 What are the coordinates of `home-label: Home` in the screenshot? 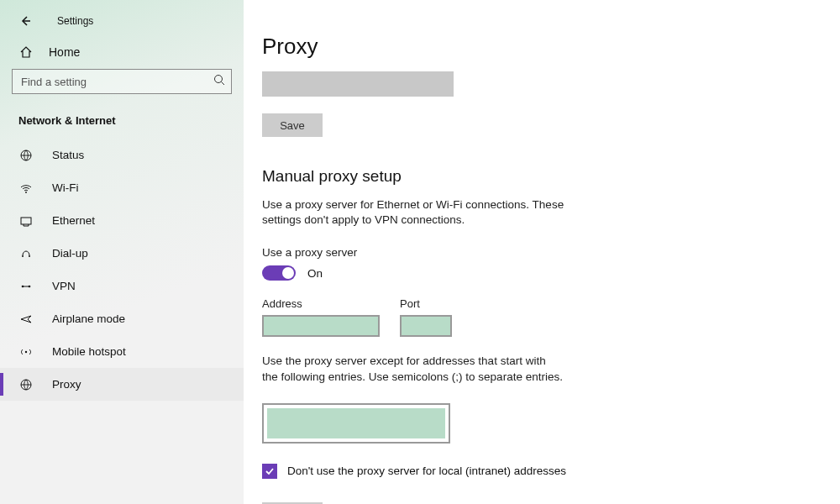 It's located at (64, 52).